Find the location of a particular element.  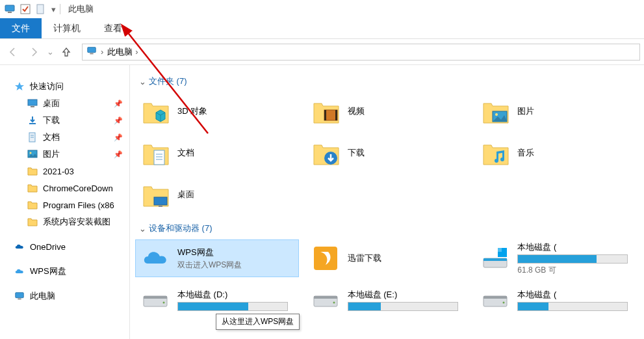

onedrive-icon is located at coordinates (19, 247).